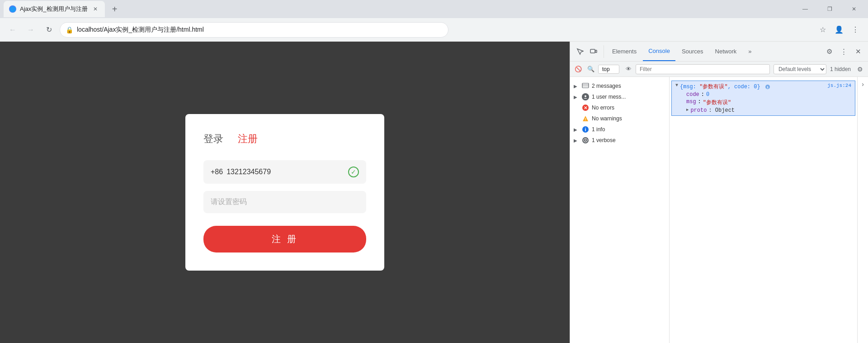 The height and width of the screenshot is (343, 868). What do you see at coordinates (576, 140) in the screenshot?
I see `expand-arrow-verbose: ▶` at bounding box center [576, 140].